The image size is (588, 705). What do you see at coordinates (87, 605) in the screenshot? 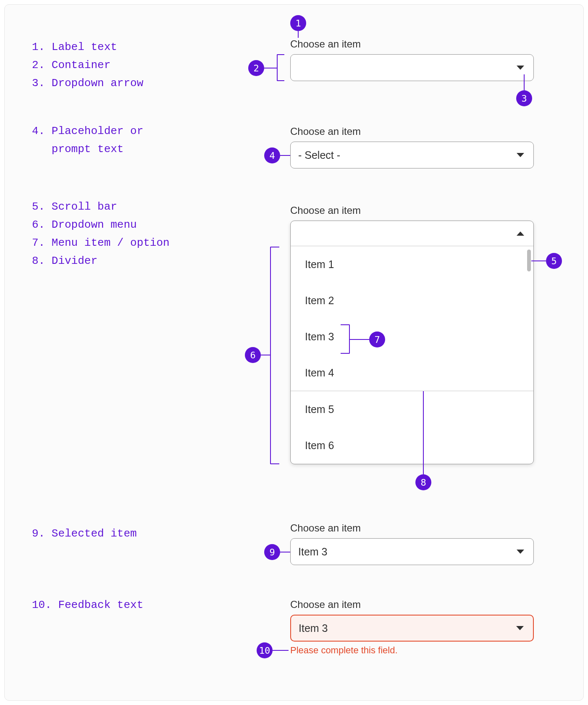
I see `legend-group-5: 10. Feedback text` at bounding box center [87, 605].